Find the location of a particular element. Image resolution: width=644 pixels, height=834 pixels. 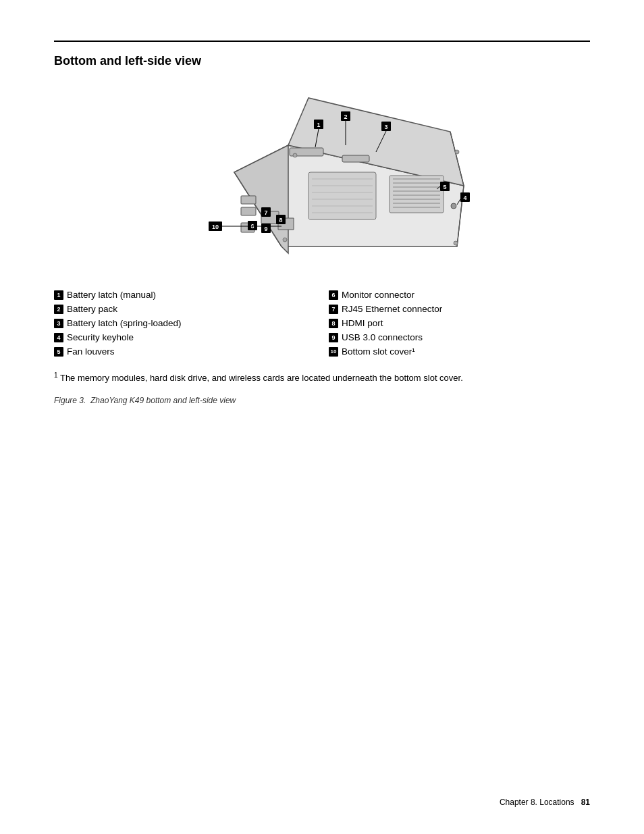

footer-chapter: Chapter 8. Locations is located at coordinates (537, 802).